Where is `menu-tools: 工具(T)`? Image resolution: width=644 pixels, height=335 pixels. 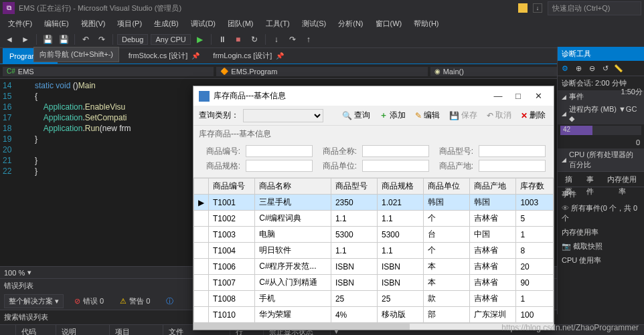 menu-tools: 工具(T) is located at coordinates (278, 24).